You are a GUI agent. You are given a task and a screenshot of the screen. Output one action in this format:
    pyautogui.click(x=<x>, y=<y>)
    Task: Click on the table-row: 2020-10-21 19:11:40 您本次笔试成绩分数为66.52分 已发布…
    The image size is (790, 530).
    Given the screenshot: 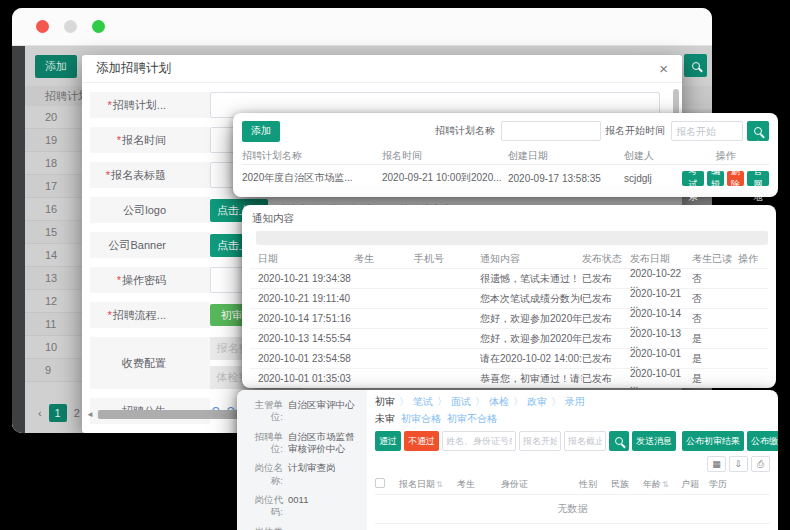 What is the action you would take?
    pyautogui.click(x=509, y=298)
    